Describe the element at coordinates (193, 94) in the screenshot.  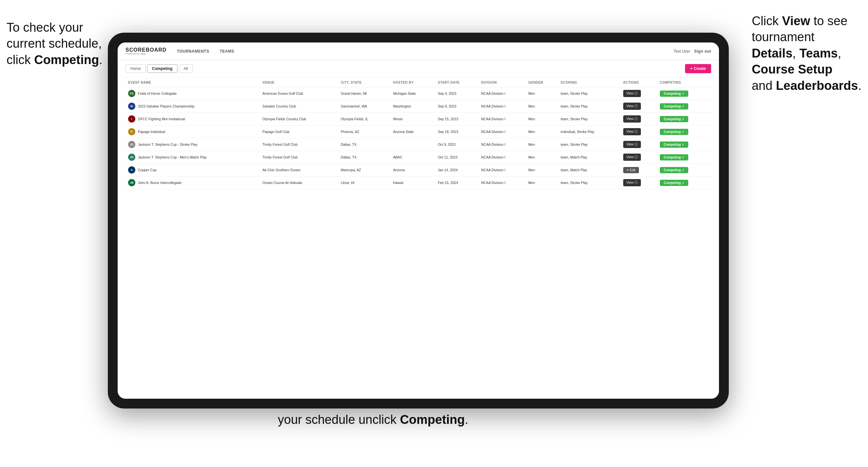
I see `event-name-cell: FS Folds of Honor Collegiate` at that location.